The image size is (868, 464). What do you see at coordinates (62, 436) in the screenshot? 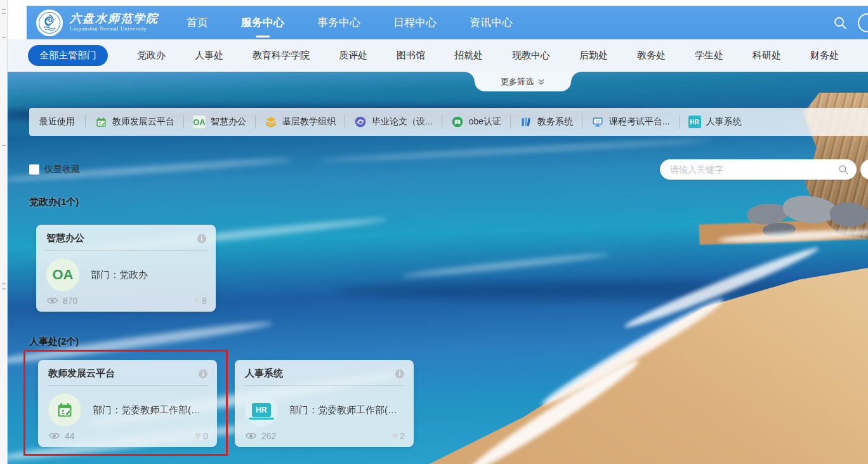
I see `view-count: 44` at bounding box center [62, 436].